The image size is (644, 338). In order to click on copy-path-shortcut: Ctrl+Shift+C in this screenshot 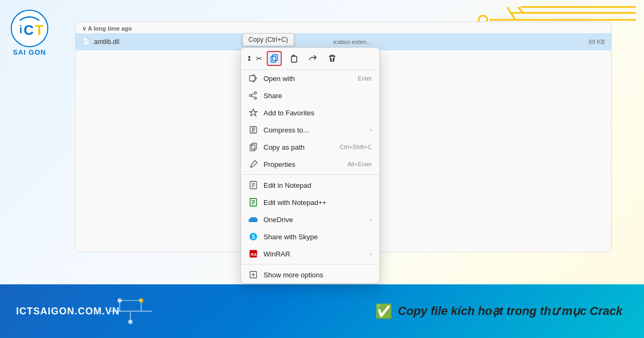, I will do `click(356, 147)`.